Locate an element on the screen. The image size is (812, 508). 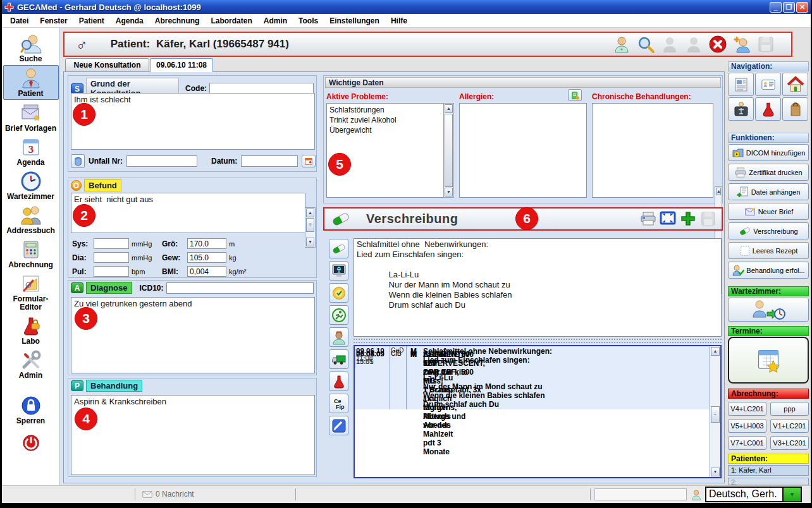
billing-code-button: V5+LH003 is located at coordinates (747, 426).